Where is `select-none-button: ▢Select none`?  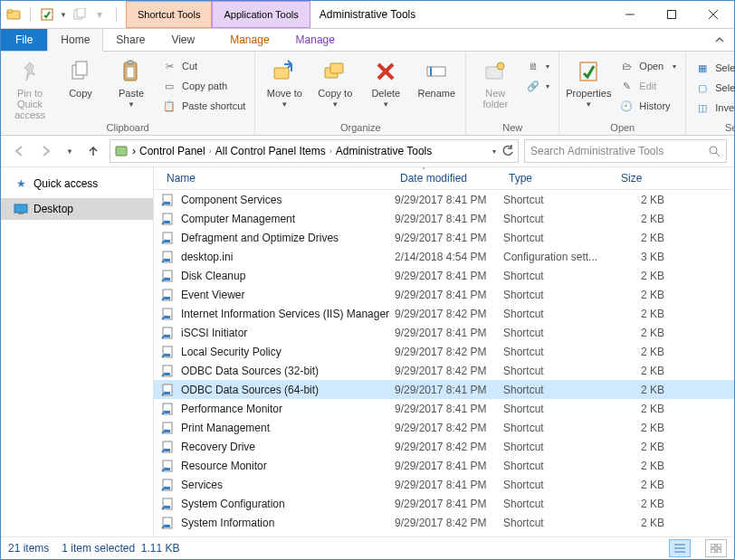 select-none-button: ▢Select none is located at coordinates (713, 88).